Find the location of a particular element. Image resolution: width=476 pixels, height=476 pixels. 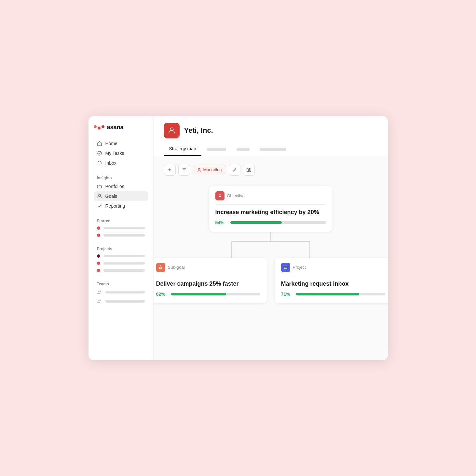

objective-progress-bar-fill is located at coordinates (256, 223).